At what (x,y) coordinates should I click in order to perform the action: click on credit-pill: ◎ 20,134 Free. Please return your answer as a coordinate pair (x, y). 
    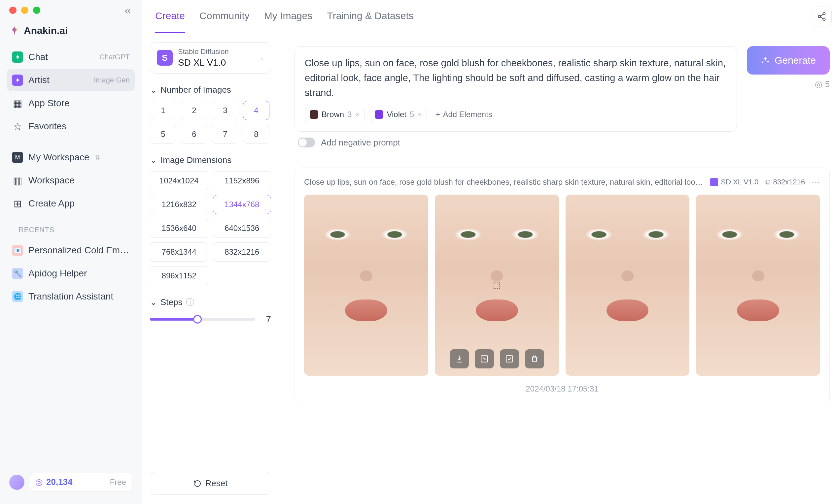
    Looking at the image, I should click on (81, 482).